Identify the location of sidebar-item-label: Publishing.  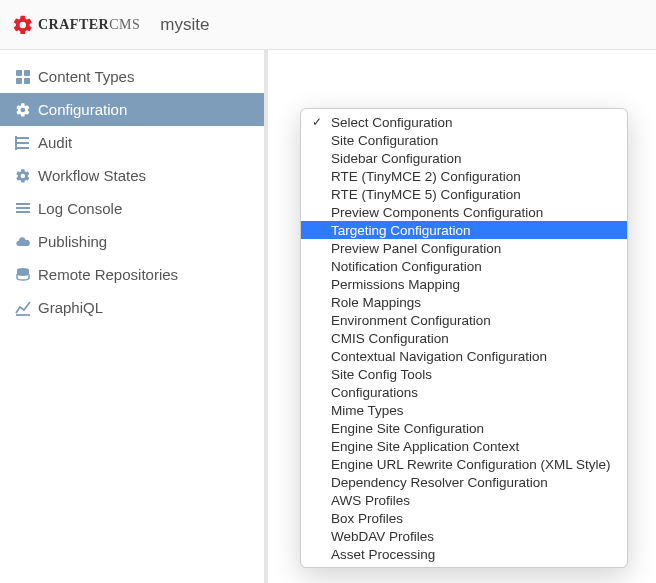
(72, 242).